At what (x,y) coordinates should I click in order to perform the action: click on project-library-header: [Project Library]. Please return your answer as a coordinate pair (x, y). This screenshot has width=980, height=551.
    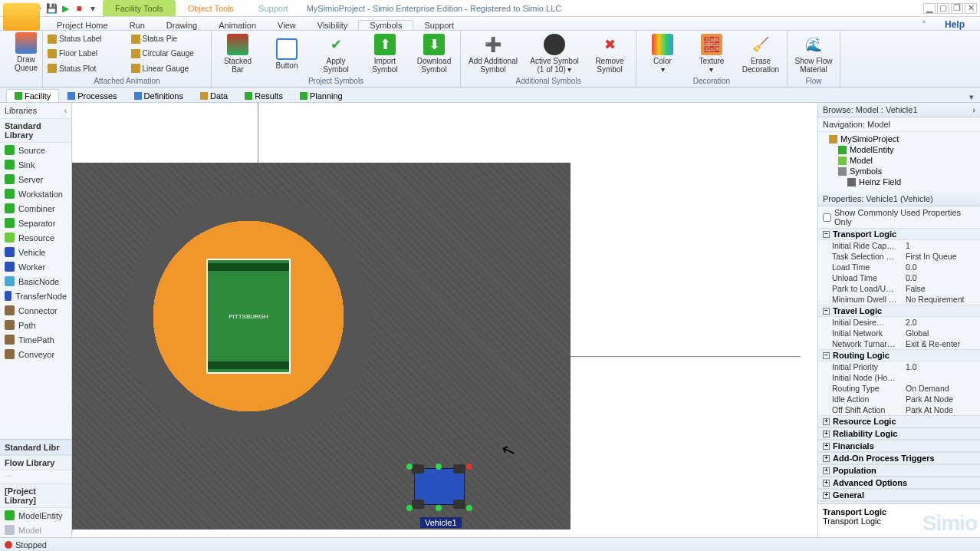
    Looking at the image, I should click on (35, 496).